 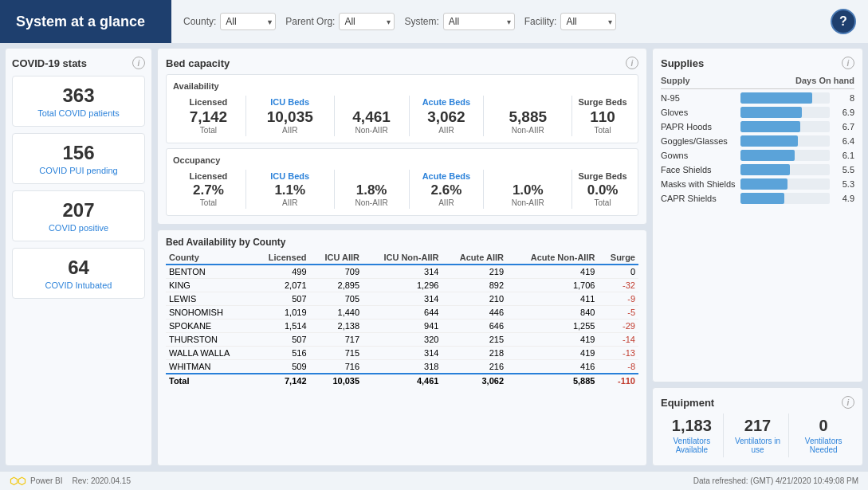 I want to click on parent-org-select-wrapper: All ▾, so click(x=367, y=22).